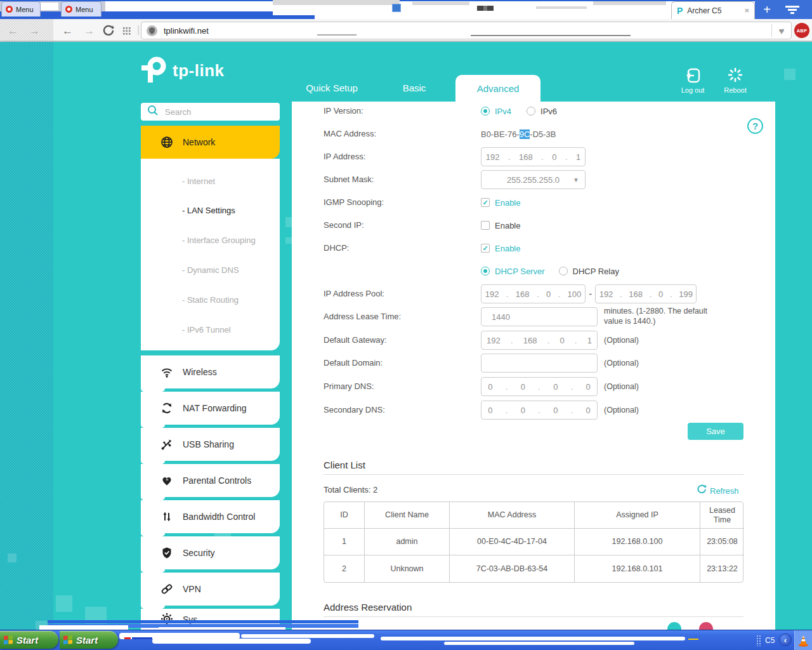  What do you see at coordinates (520, 272) in the screenshot?
I see `dhcp-server-label: DHCP Server` at bounding box center [520, 272].